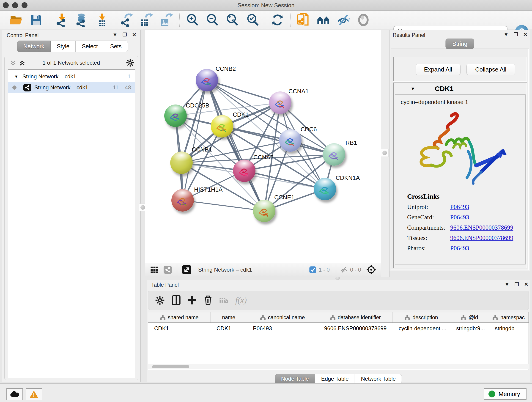  What do you see at coordinates (355, 318) in the screenshot?
I see `column-header-database-identifier: database identifier` at bounding box center [355, 318].